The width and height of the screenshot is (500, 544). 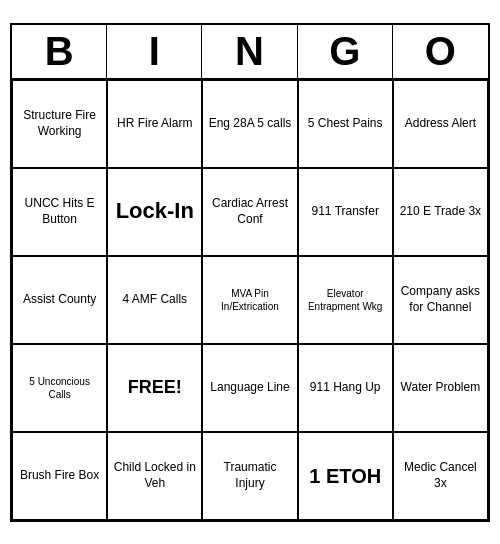 What do you see at coordinates (440, 52) in the screenshot?
I see `bingo-letter-o: O` at bounding box center [440, 52].